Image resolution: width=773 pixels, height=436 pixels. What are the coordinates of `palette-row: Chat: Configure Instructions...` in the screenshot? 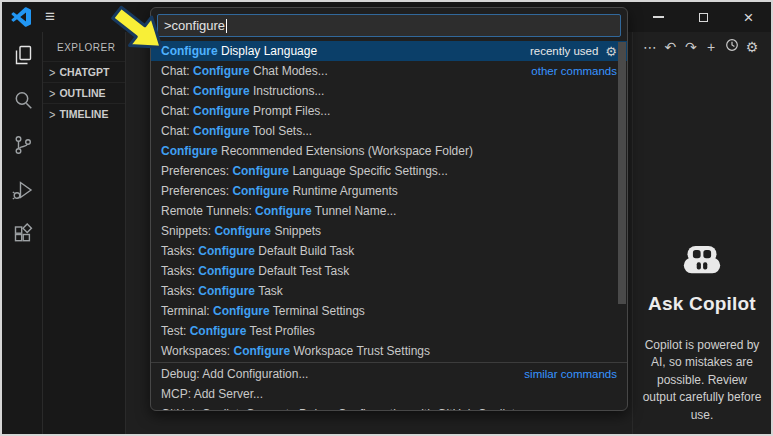 It's located at (389, 91).